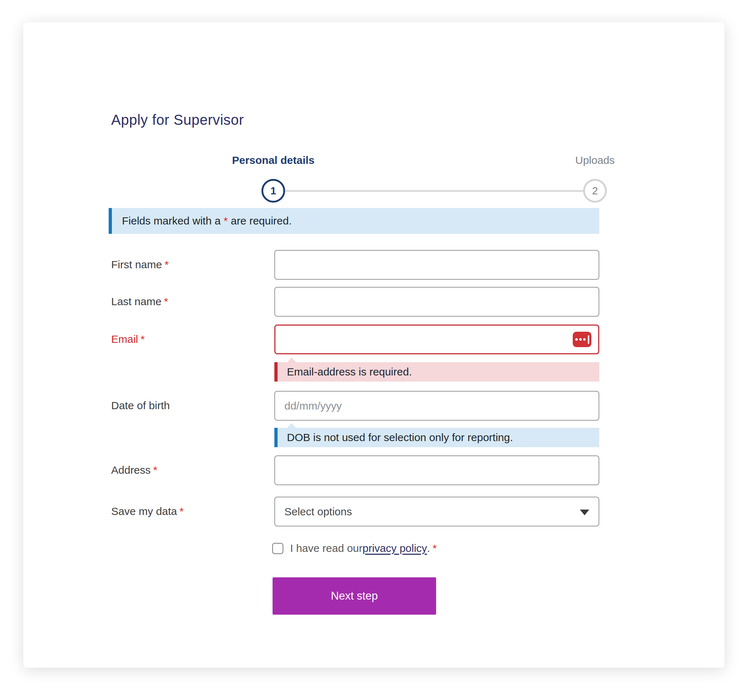 The image size is (756, 700). I want to click on save-my-data-select: Select options, so click(437, 511).